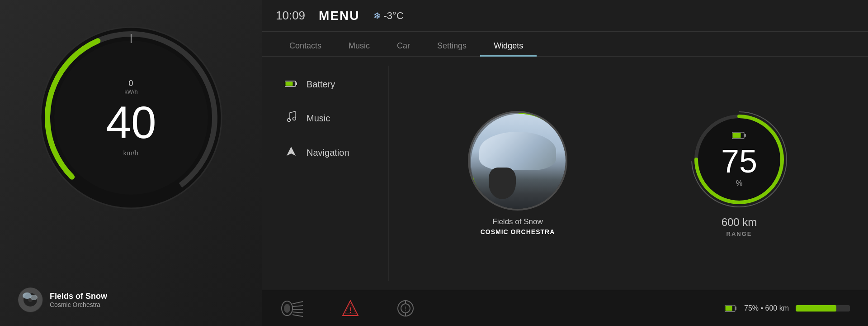 This screenshot has height=326, width=868. What do you see at coordinates (131, 300) in the screenshot?
I see `now-playing-bar: Fields of Snow Cosmic Orchestra` at bounding box center [131, 300].